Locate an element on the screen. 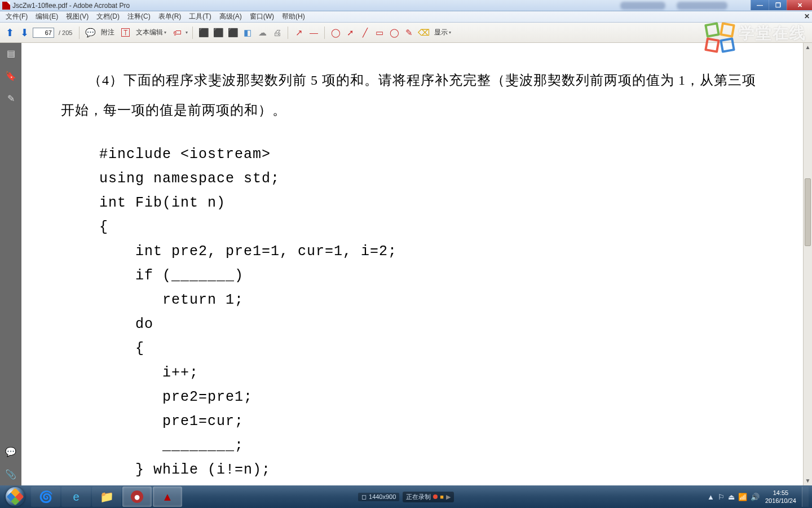 Image resolution: width=812 pixels, height=508 pixels. arrow-tool-icon: ↗ is located at coordinates (299, 33).